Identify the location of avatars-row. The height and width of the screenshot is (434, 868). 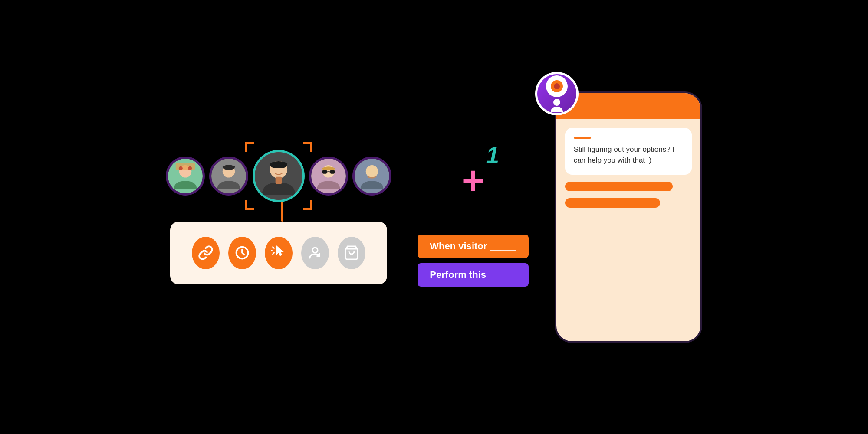
(279, 176).